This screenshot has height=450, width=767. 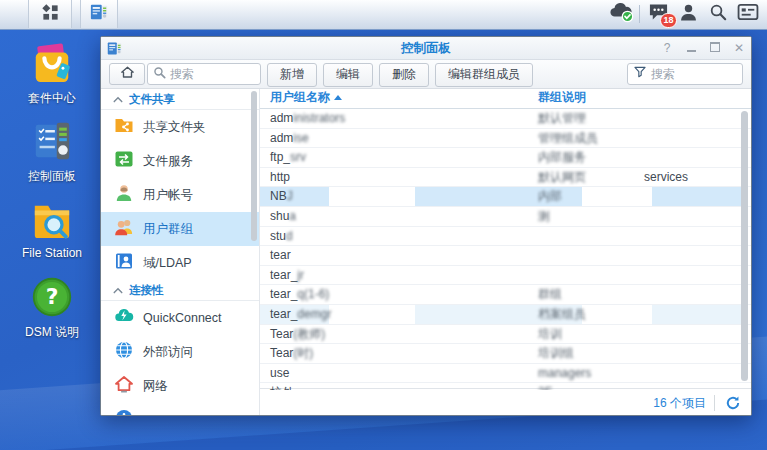 What do you see at coordinates (180, 410) in the screenshot?
I see `sidebar-item-dhcp-server: DHCP Server` at bounding box center [180, 410].